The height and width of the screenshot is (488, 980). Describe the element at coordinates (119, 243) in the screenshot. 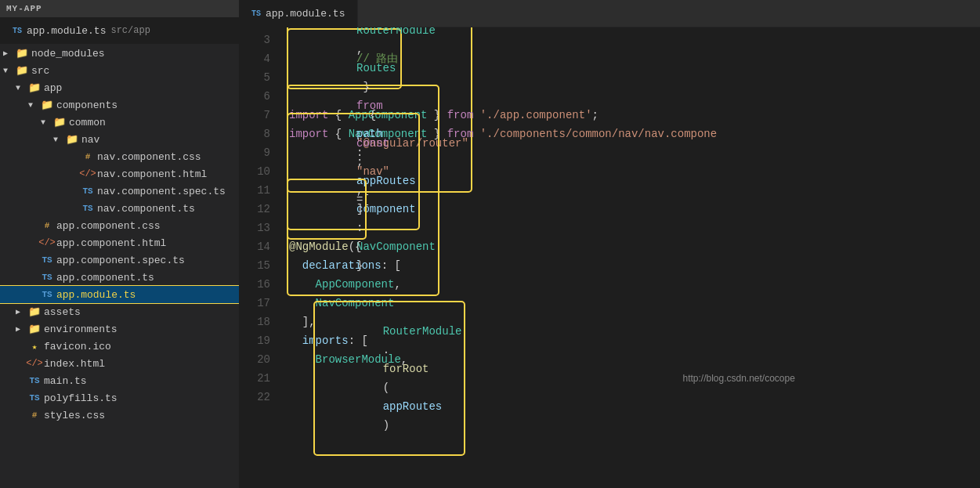

I see `sidebar-item-app-html: </> app.component.html` at that location.